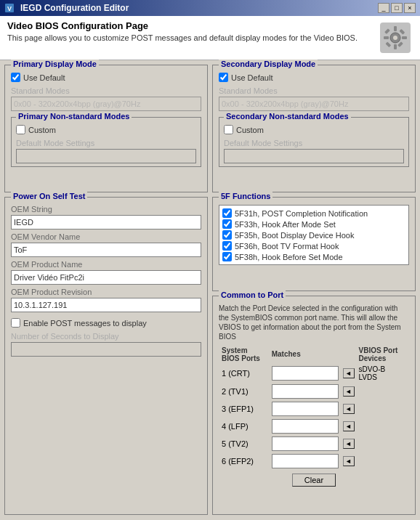  Describe the element at coordinates (106, 349) in the screenshot. I see `num-seconds-input` at that location.